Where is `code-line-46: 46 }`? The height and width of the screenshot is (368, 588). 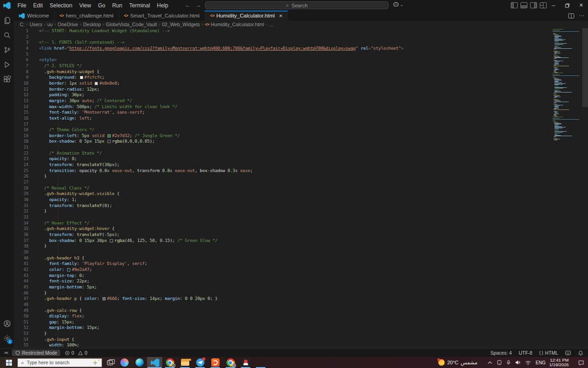
code-line-46: 46 } is located at coordinates (301, 293).